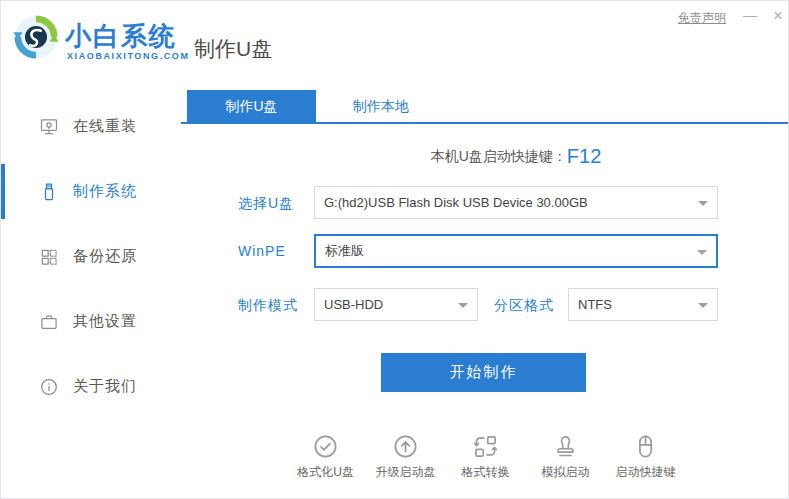  I want to click on tool-label: 升级启动盘, so click(406, 472).